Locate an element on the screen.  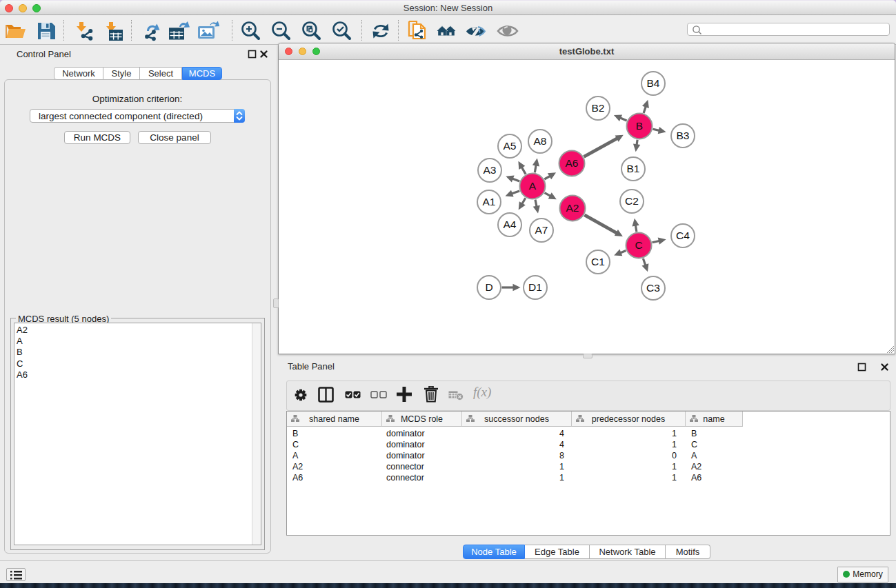
svg-text: A3 is located at coordinates (490, 170).